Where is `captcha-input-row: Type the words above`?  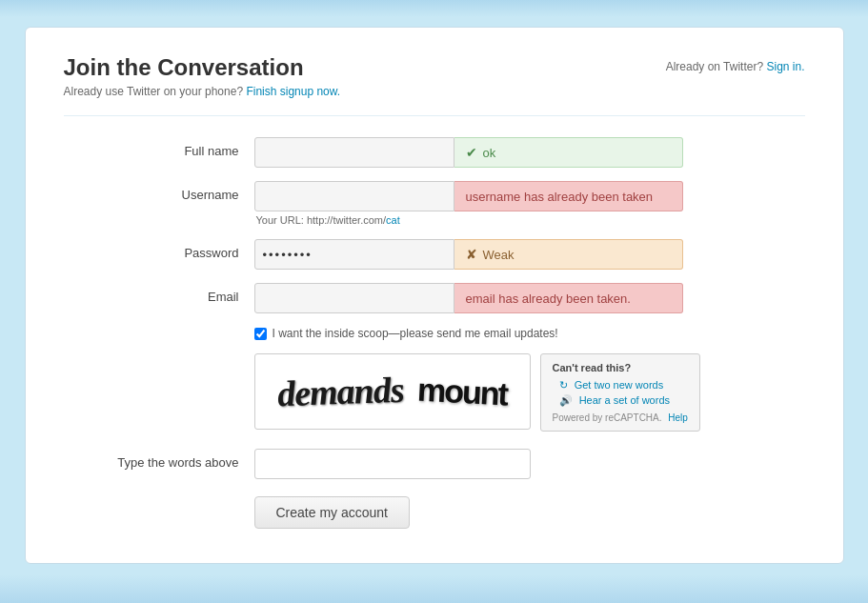
captcha-input-row: Type the words above is located at coordinates (434, 464).